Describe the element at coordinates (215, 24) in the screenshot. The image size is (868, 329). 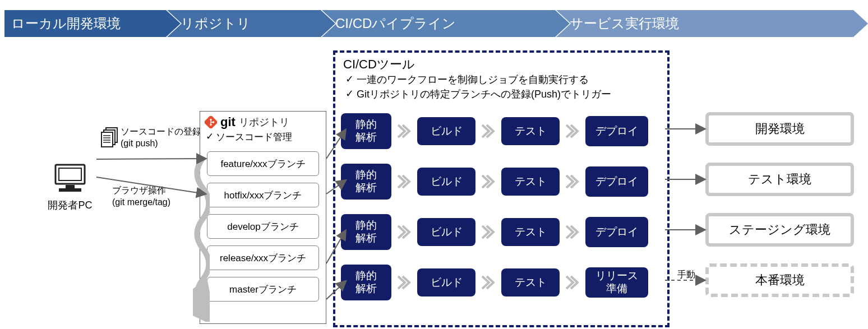
I see `banner-label: リポジトリ` at that location.